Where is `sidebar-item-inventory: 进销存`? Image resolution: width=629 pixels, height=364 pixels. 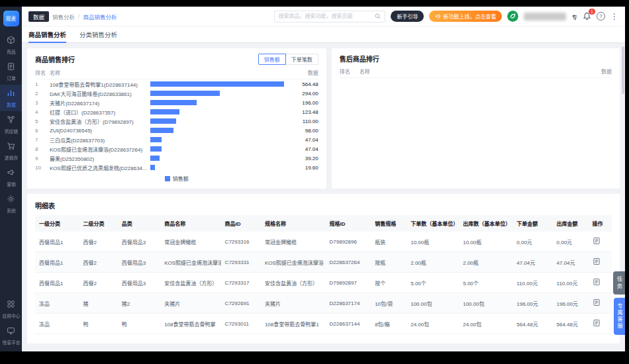
sidebar-item-inventory: 进销存 is located at coordinates (11, 151).